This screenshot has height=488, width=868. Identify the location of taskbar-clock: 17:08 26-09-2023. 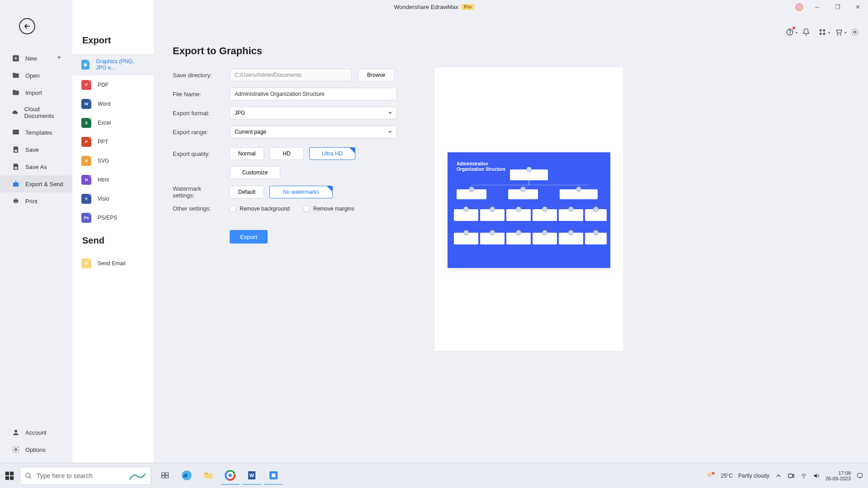
(838, 476).